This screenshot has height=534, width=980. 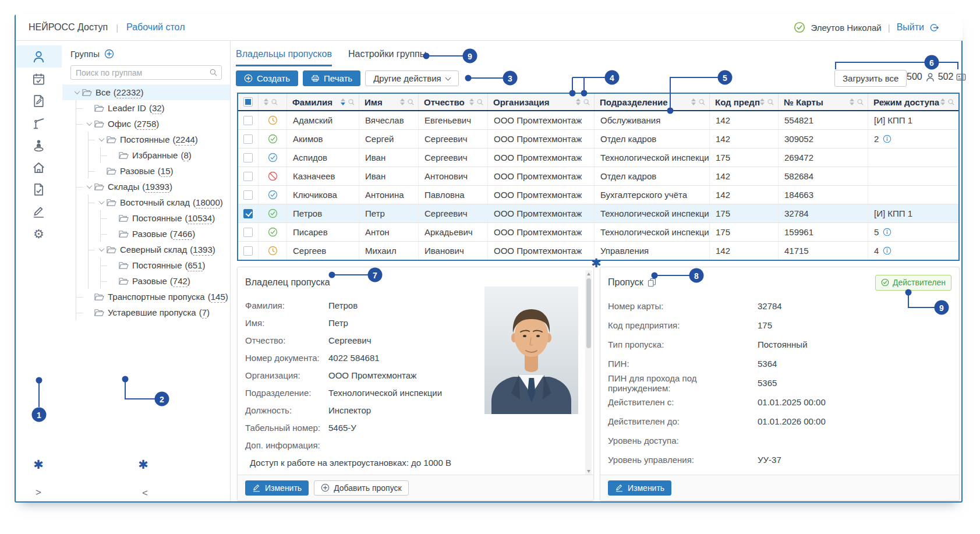 I want to click on column-card-number: № Карты, so click(x=823, y=102).